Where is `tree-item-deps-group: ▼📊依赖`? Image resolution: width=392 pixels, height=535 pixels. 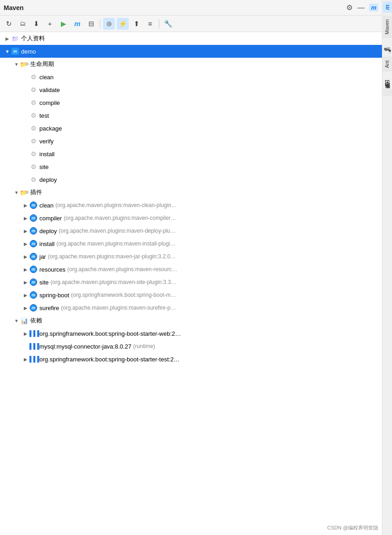
tree-item-deps-group: ▼📊依赖 is located at coordinates (191, 321).